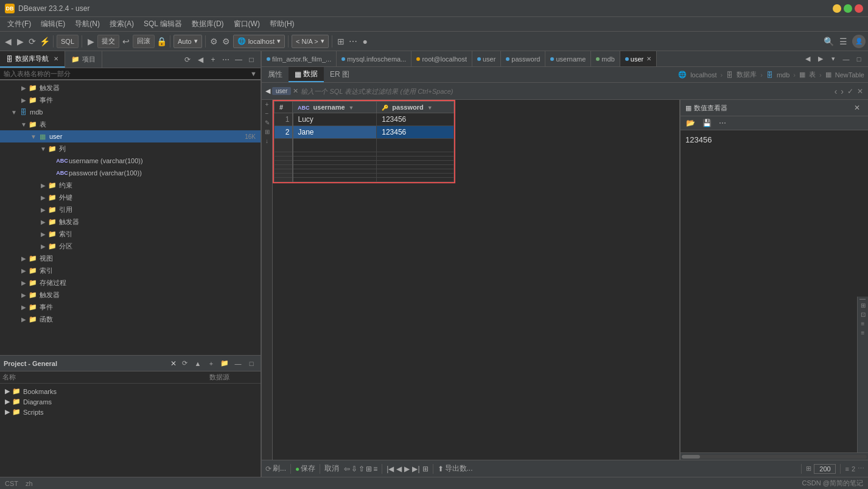 Image resolution: width=868 pixels, height=489 pixels. Describe the element at coordinates (108, 41) in the screenshot. I see `submit-button: 提交` at that location.